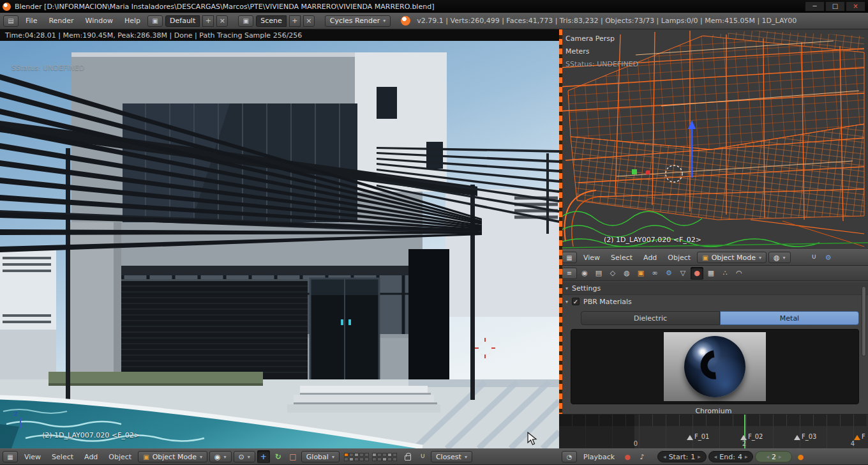 Image resolution: width=868 pixels, height=465 pixels. Describe the element at coordinates (318, 457) in the screenshot. I see `orientation-value: Global` at that location.